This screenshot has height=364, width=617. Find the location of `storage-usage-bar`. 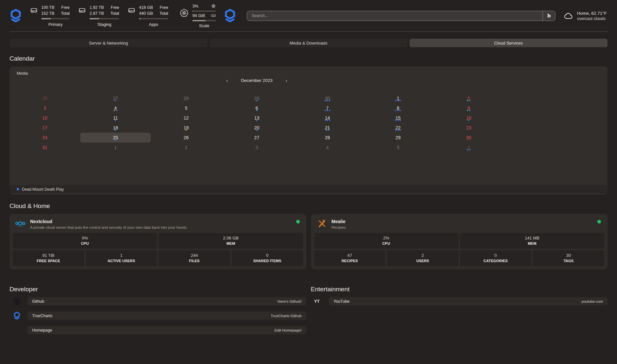

storage-usage-bar is located at coordinates (55, 19).